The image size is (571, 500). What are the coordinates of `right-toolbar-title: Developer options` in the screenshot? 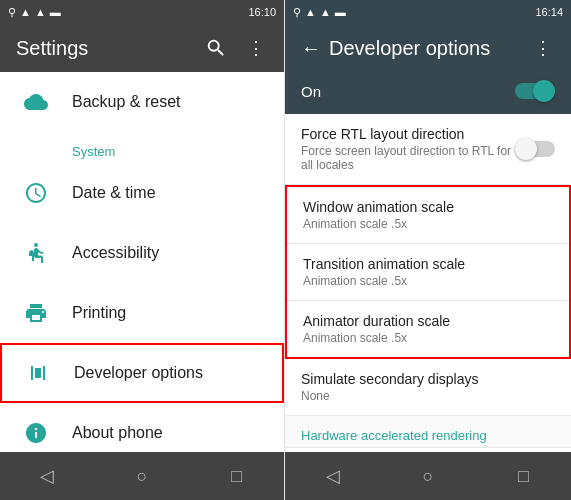 It's located at (410, 48).